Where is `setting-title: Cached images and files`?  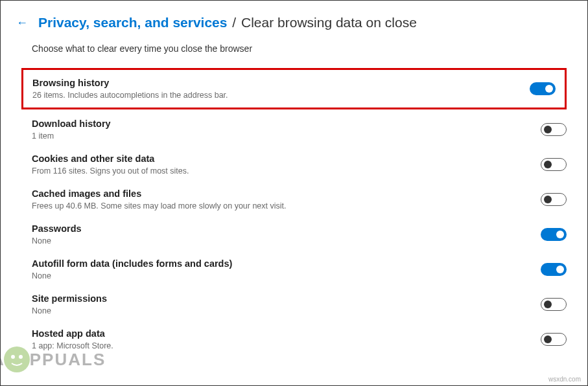 setting-title: Cached images and files is located at coordinates (287, 194).